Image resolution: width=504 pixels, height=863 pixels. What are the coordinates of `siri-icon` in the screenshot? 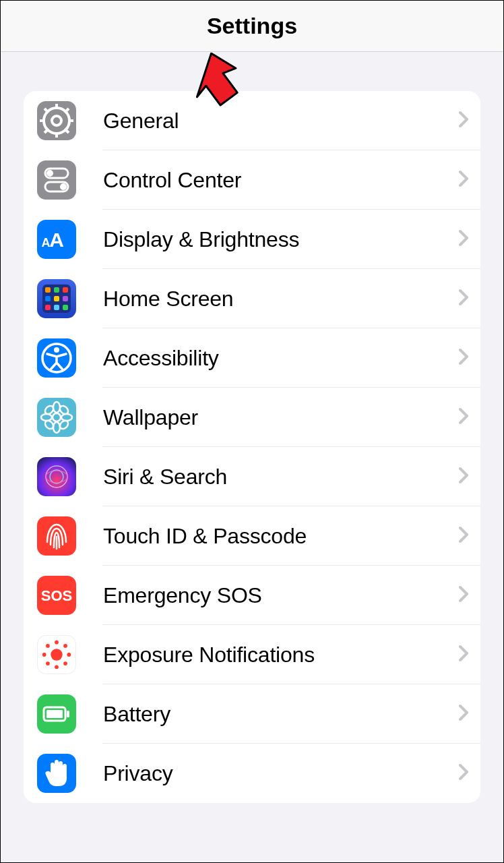 It's located at (57, 477).